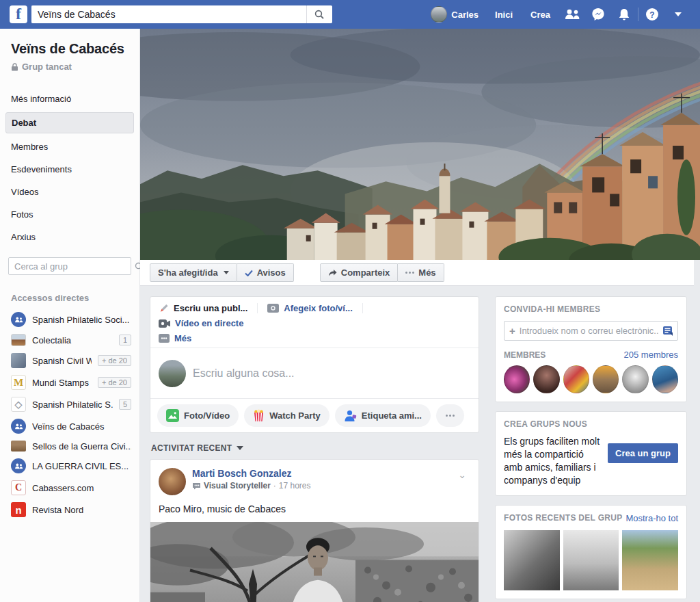  I want to click on composer-input, so click(332, 374).